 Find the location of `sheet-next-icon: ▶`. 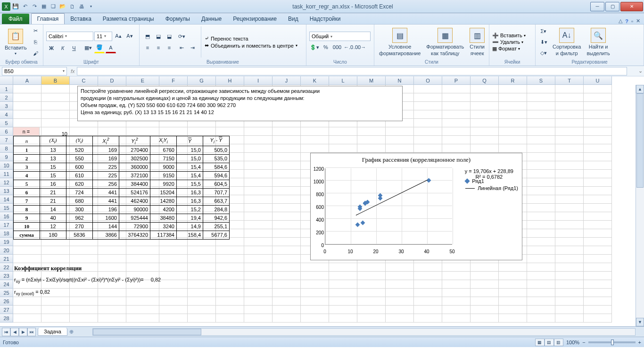

sheet-next-icon: ▶ is located at coordinates (23, 332).